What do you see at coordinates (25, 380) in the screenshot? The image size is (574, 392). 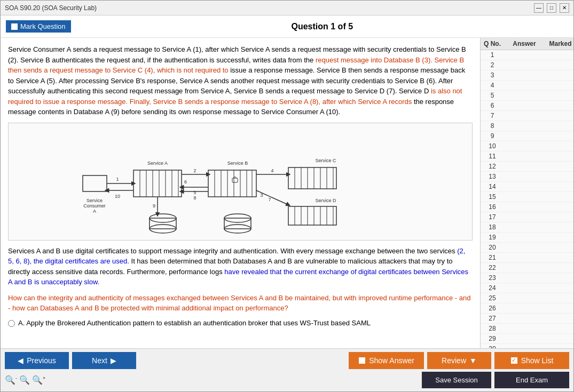 I see `zoom-controls: 🔍- 🔍 🔍+` at bounding box center [25, 380].